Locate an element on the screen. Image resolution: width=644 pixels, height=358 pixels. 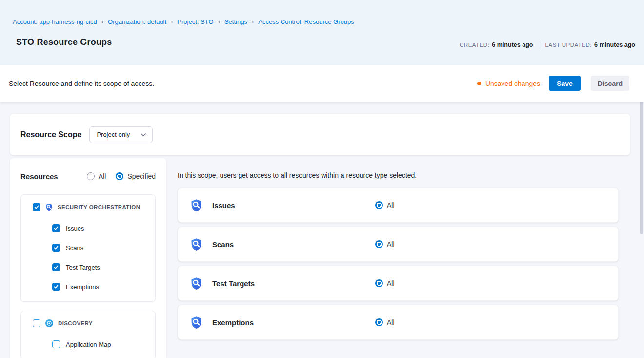
unsaved-dot-icon is located at coordinates (479, 84).